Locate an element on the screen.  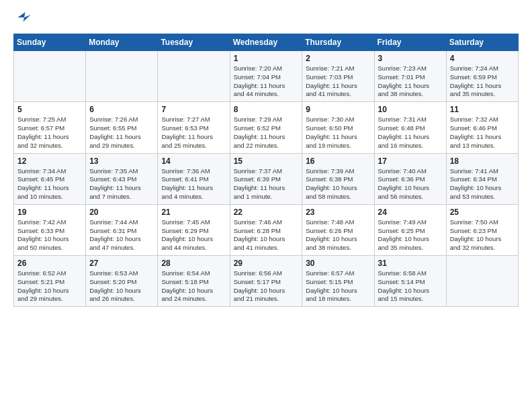
day-number: 19 is located at coordinates (50, 212).